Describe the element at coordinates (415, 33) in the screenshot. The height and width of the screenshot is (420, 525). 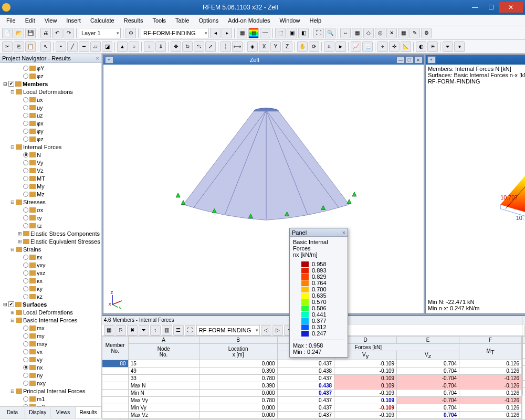
I see `tool-d-icon: ✎` at that location.